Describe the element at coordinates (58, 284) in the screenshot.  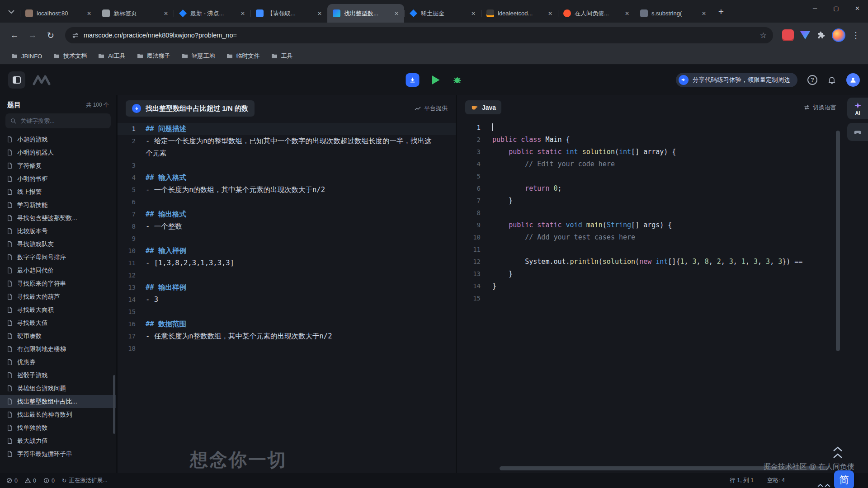
I see `problem-list-item: 寻找原来的字符串` at that location.